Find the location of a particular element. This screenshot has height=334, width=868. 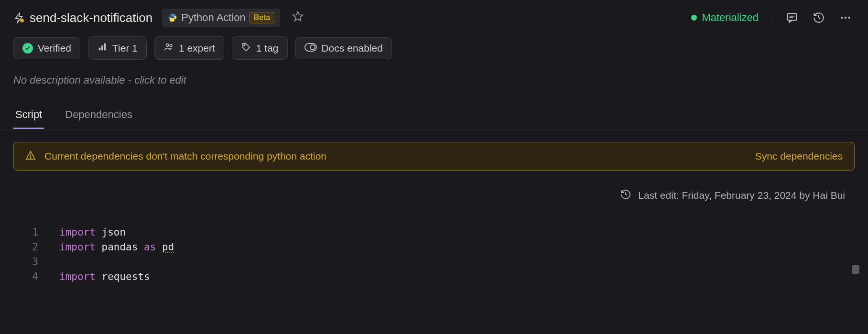

experts-label: 1 expert is located at coordinates (197, 48).